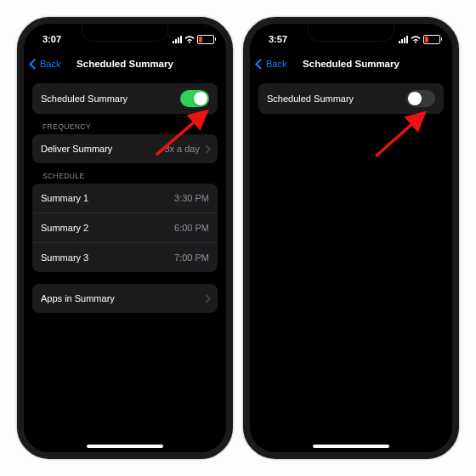 This screenshot has height=476, width=476. What do you see at coordinates (125, 124) in the screenshot?
I see `frequency-header: FREQUENCY` at bounding box center [125, 124].